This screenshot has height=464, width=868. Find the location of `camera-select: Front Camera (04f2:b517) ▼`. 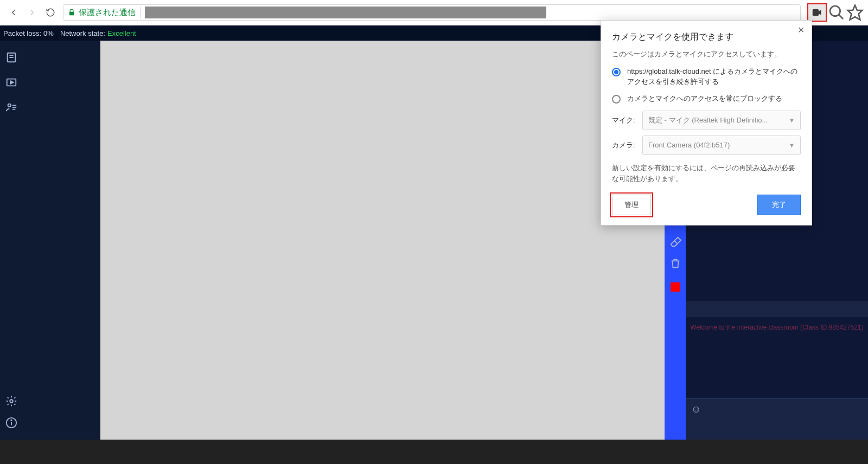

camera-select: Front Camera (04f2:b517) ▼ is located at coordinates (722, 145).